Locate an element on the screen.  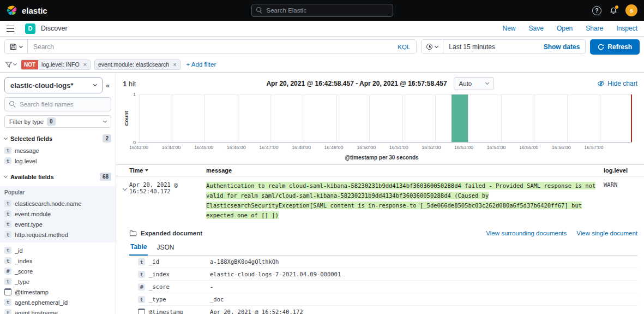
field-item: t agent.ephemeral_id is located at coordinates (58, 303).